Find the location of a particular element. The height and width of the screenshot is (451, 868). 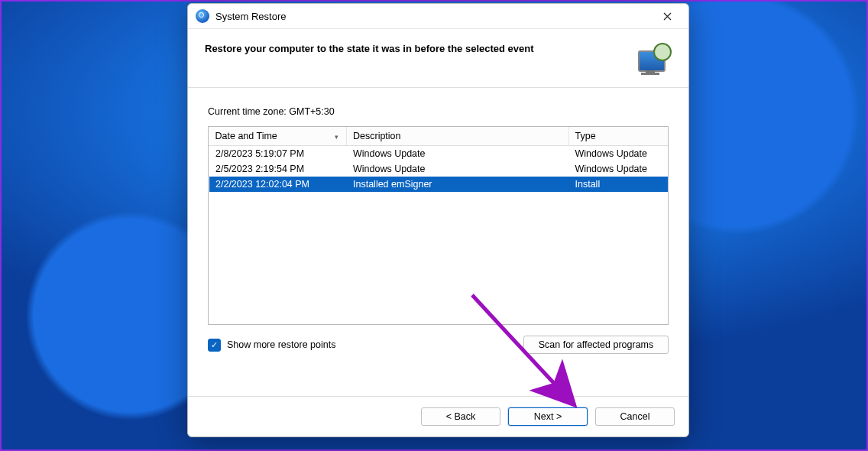

show-more-checkbox: ✓ is located at coordinates (214, 346).